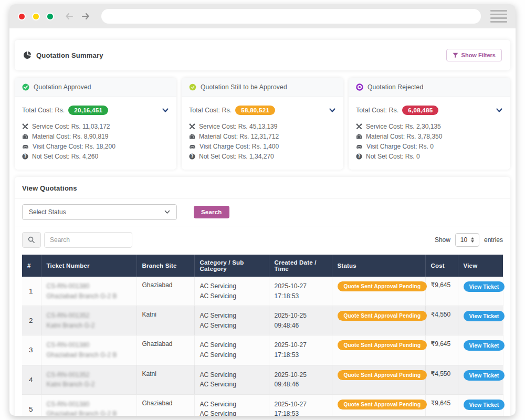 This screenshot has height=420, width=525. Describe the element at coordinates (262, 380) in the screenshot. I see `table-row: 4 CS-RN-001352 Katni Branch G-2 Katni AC…` at that location.